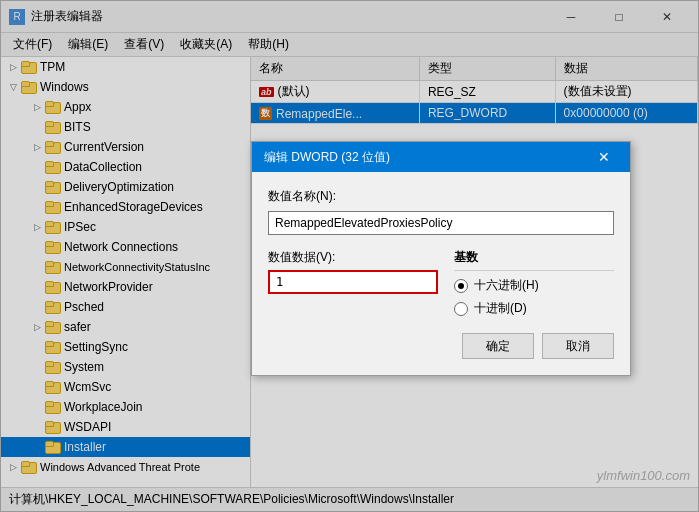 Image resolution: width=699 pixels, height=512 pixels. I want to click on radio-hex-label: 十六进制(H), so click(506, 286).